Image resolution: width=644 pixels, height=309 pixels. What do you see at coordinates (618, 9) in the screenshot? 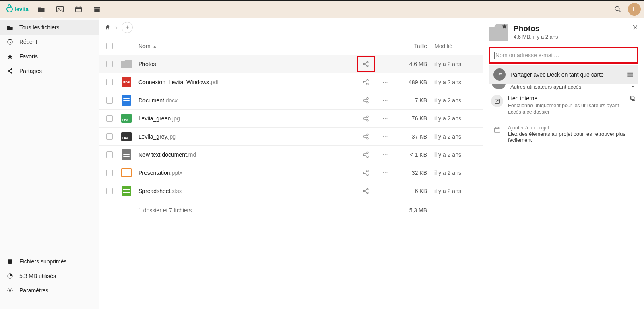
I see `search-icon` at bounding box center [618, 9].